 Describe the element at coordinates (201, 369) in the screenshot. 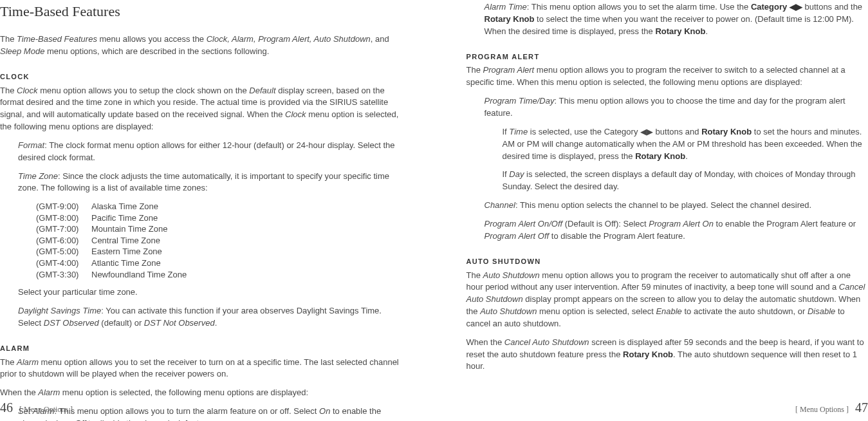

I see `alarm-paragraph-1: The Alarm menu option allows you to set …` at that location.